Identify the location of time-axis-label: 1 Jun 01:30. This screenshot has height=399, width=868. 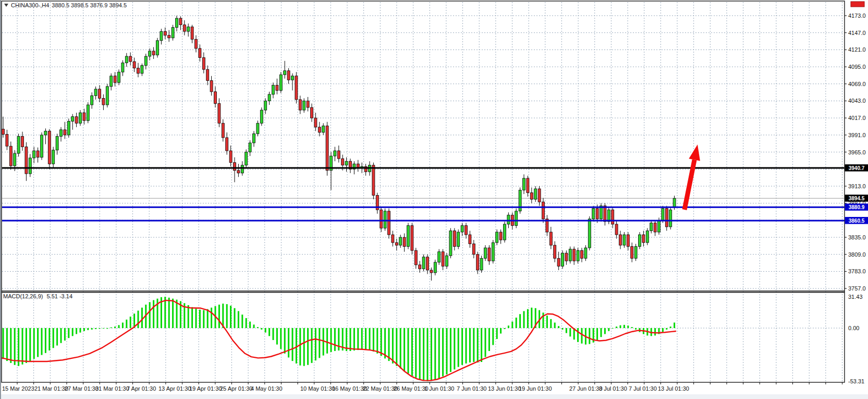
(439, 389).